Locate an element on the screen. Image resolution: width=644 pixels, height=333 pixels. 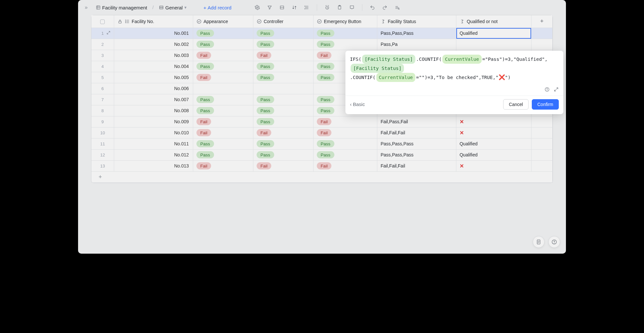
header-checkbox is located at coordinates (103, 21).